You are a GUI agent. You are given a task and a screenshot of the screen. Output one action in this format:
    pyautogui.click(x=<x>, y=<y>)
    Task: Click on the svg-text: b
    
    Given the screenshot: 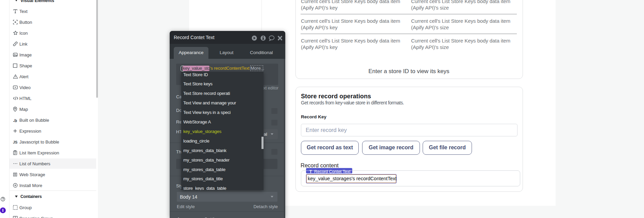 What is the action you would take?
    pyautogui.click(x=16, y=120)
    